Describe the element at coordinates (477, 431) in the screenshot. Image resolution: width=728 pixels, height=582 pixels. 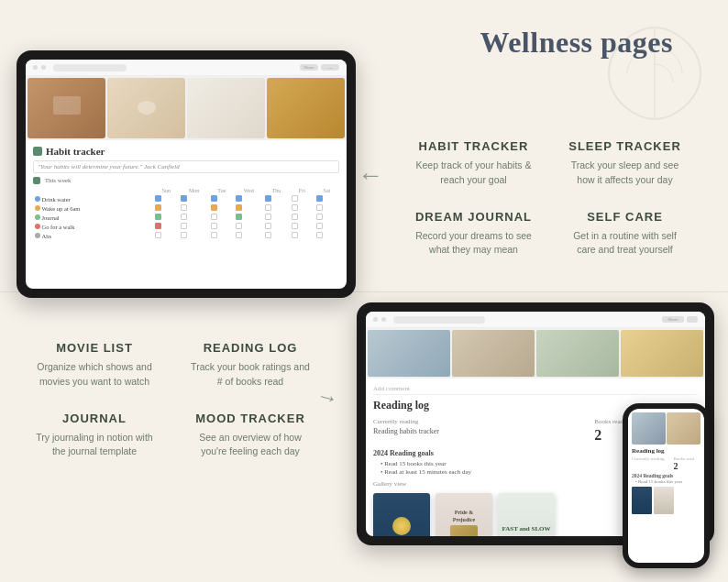
I see `currently-reading-col: Currently reading Reading habits tracker` at that location.